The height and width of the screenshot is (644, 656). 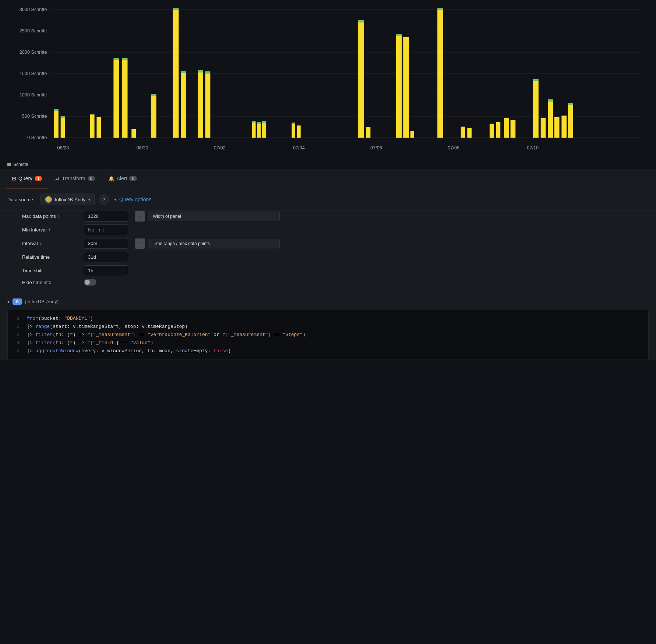 I want to click on max-data-points-info-icon: ℹ, so click(x=59, y=216).